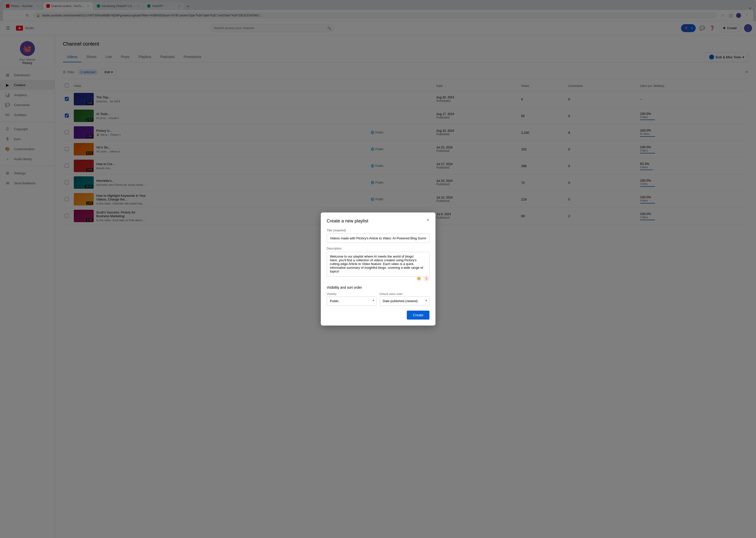  Describe the element at coordinates (378, 248) in the screenshot. I see `description-label: Description` at that location.